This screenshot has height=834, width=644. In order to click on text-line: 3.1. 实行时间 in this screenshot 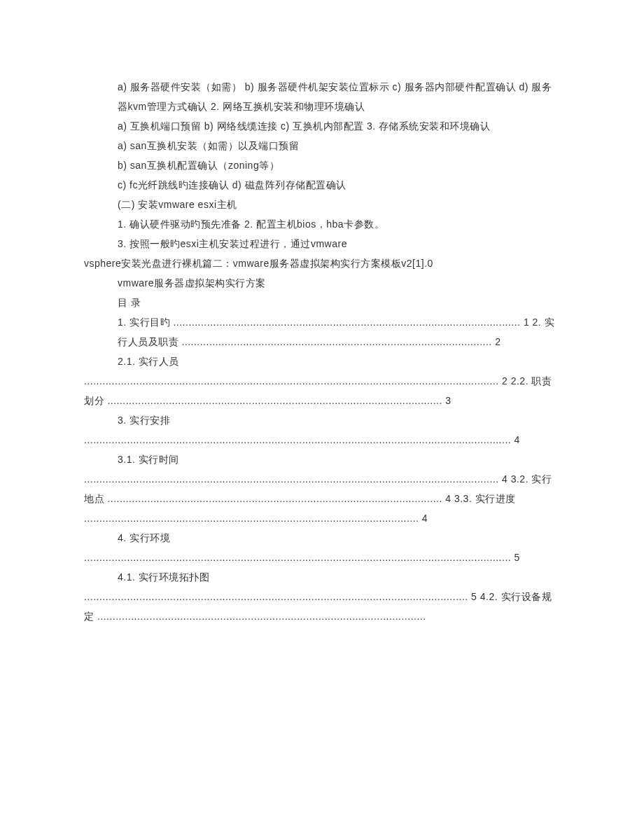, I will do `click(322, 459)`.